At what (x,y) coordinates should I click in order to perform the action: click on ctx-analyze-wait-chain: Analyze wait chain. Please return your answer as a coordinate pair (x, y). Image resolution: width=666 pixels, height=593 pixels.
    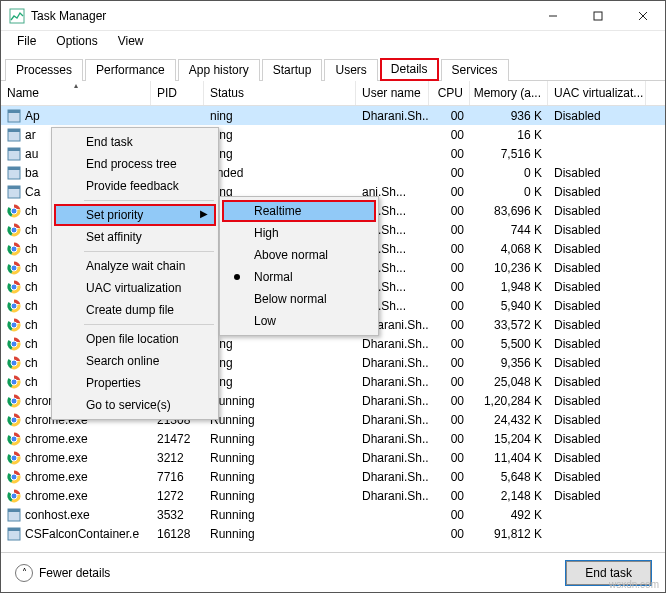
    Looking at the image, I should click on (135, 266).